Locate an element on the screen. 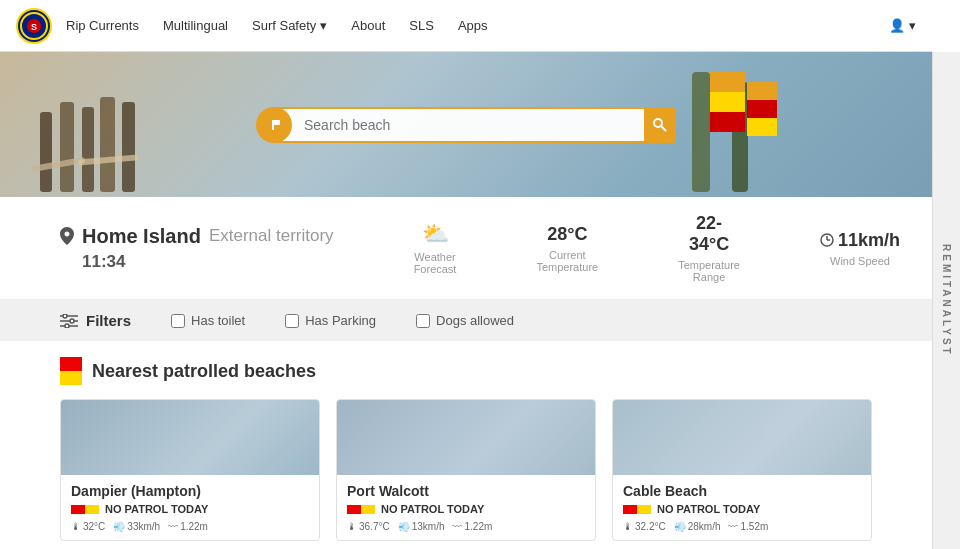 This screenshot has height=549, width=960. side-label: REMITANALYST is located at coordinates (946, 300).